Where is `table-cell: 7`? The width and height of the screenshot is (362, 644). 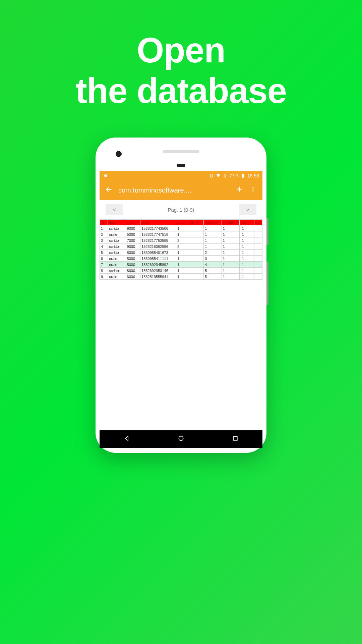 table-cell: 7 is located at coordinates (104, 265).